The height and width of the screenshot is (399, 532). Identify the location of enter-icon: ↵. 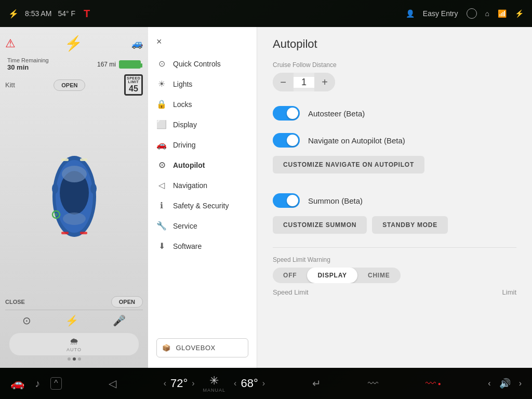
(317, 383).